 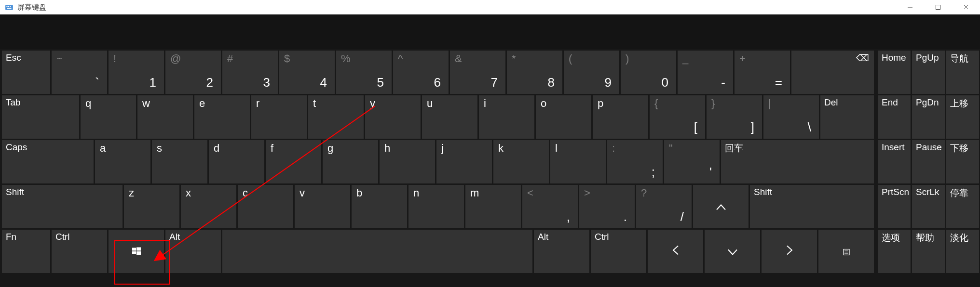 What do you see at coordinates (928, 162) in the screenshot?
I see `key-pause: Pause` at bounding box center [928, 162].